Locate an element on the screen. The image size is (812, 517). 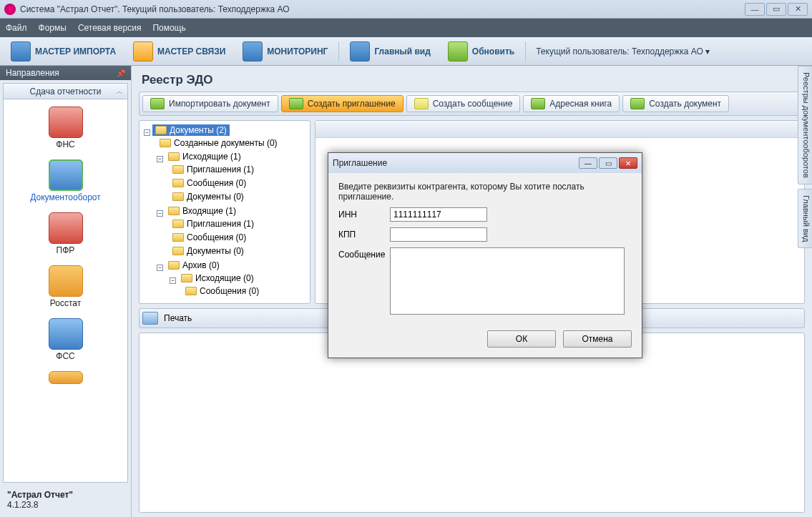
fss-icon is located at coordinates (66, 334).